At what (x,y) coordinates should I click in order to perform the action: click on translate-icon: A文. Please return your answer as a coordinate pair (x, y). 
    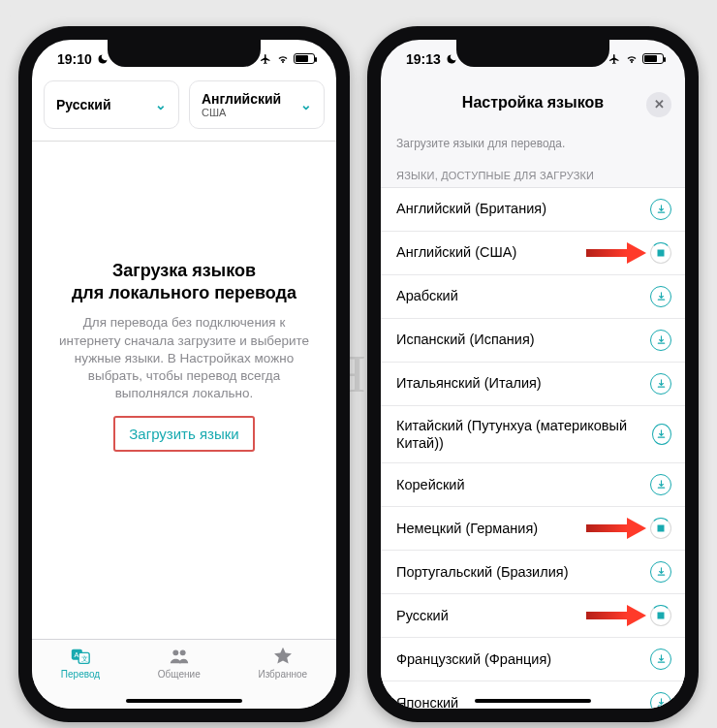
    Looking at the image, I should click on (80, 656).